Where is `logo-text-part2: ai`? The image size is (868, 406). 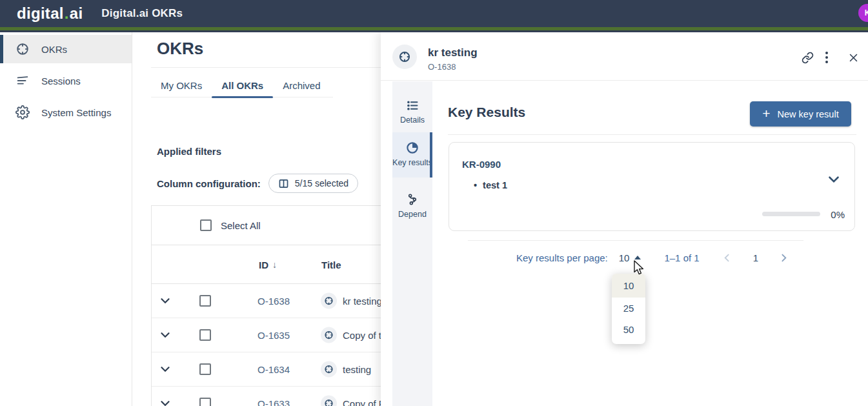
logo-text-part2: ai is located at coordinates (76, 14).